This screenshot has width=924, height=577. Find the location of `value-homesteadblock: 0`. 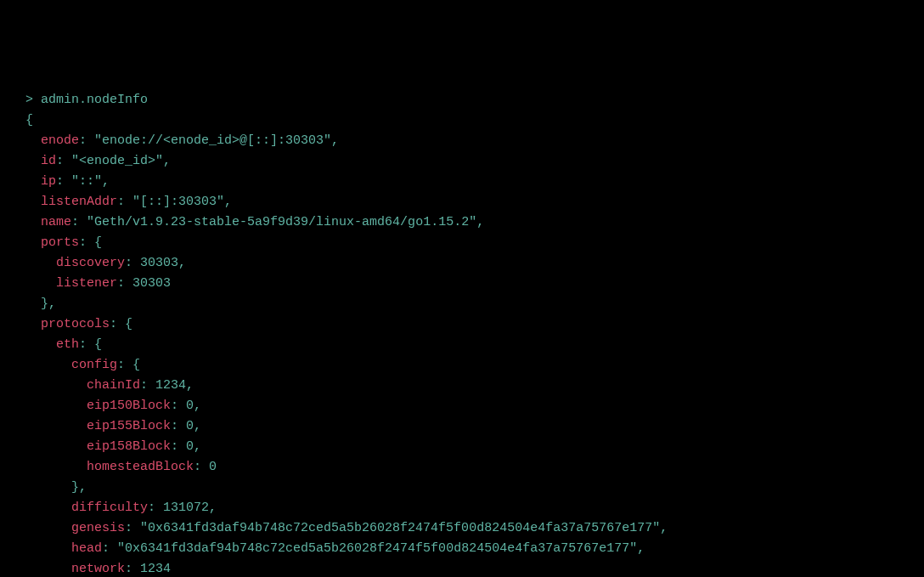

value-homesteadblock: 0 is located at coordinates (212, 467).